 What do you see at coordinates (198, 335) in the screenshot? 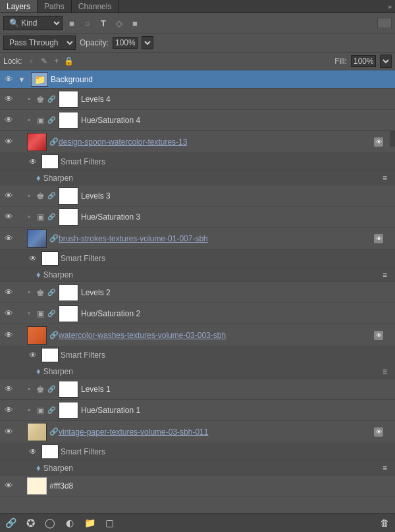
I see `layer-row: 👁 🔗 watercolor-washes-textures-volume-03…` at bounding box center [198, 335].